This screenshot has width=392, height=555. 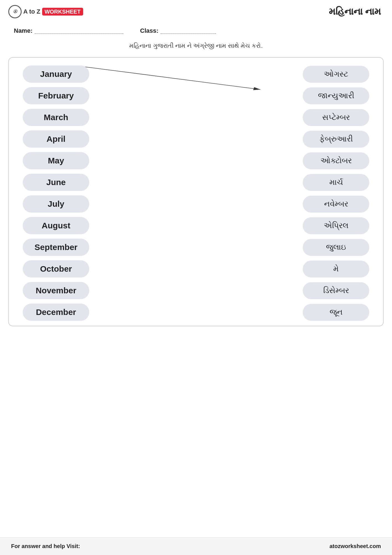 I want to click on class-input-line, so click(x=188, y=31).